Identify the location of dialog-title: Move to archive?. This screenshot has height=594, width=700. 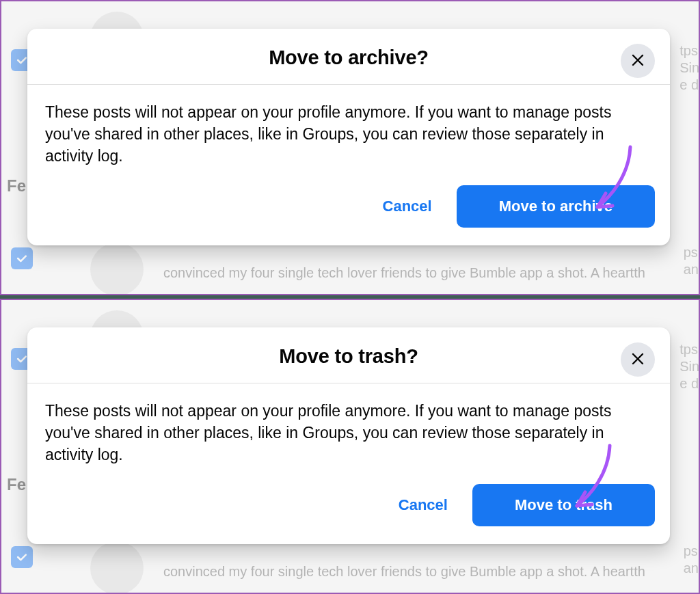
(349, 57).